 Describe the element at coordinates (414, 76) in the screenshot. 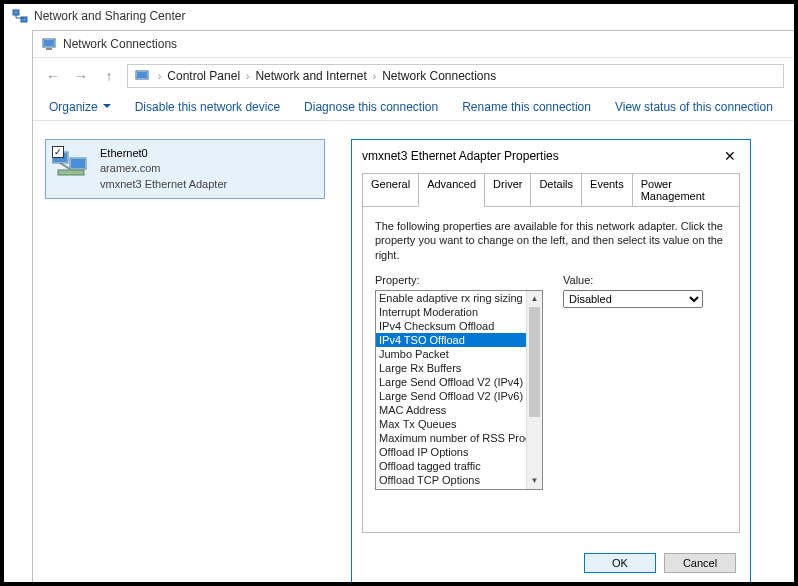

I see `address-bar: ← → ↑ › Control Panel › Network and Inte…` at that location.